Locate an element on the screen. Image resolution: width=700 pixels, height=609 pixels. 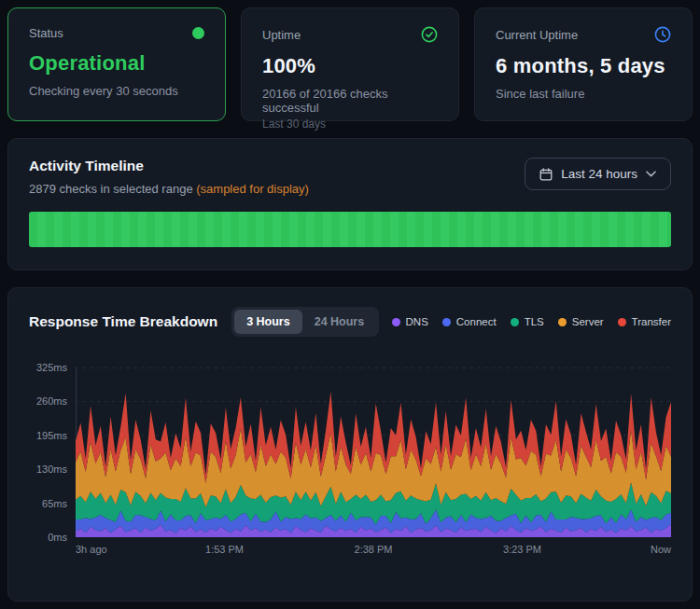
legend-item-tls: TLS is located at coordinates (527, 322).